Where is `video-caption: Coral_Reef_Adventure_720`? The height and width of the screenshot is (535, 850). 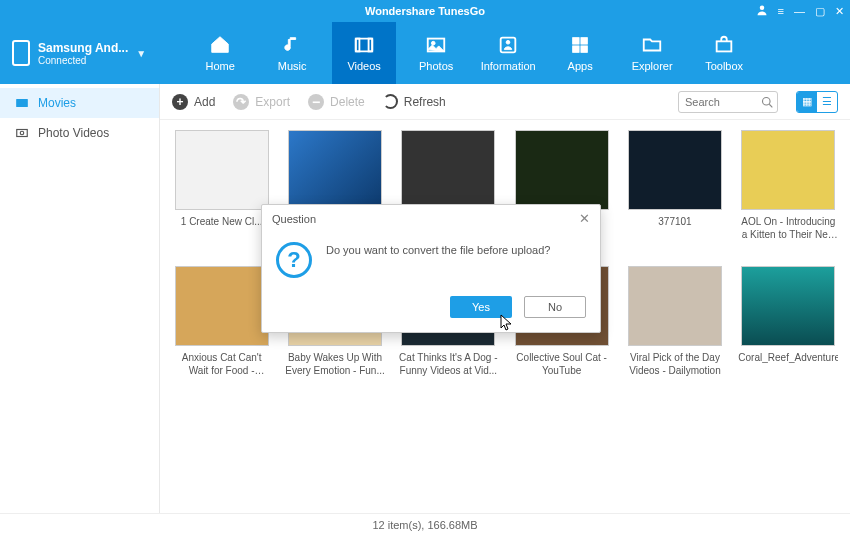 video-caption: Coral_Reef_Adventure_720 is located at coordinates (788, 358).